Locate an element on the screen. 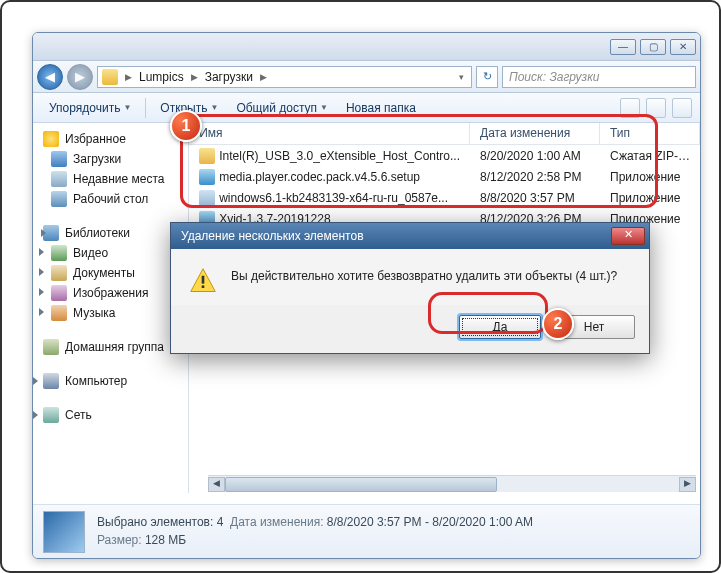 This screenshot has height=573, width=721. search-placeholder: Поиск: Загрузки is located at coordinates (554, 77).